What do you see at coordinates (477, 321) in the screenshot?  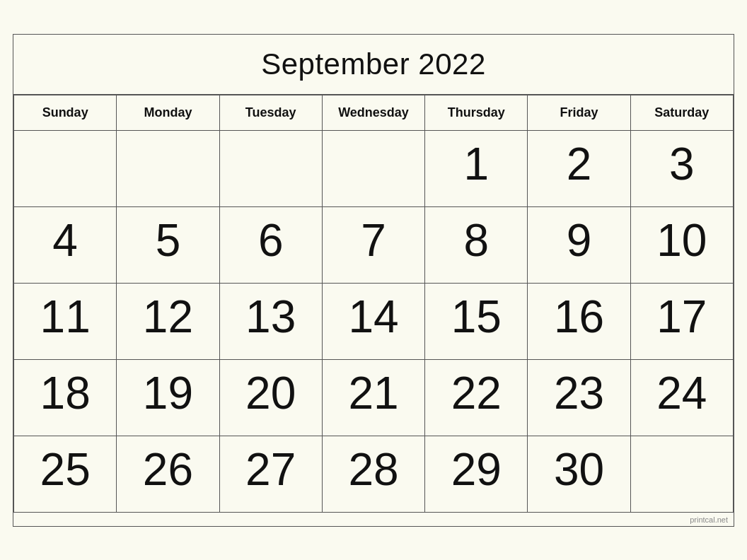 I see `calendar-day-cell: 15` at bounding box center [477, 321].